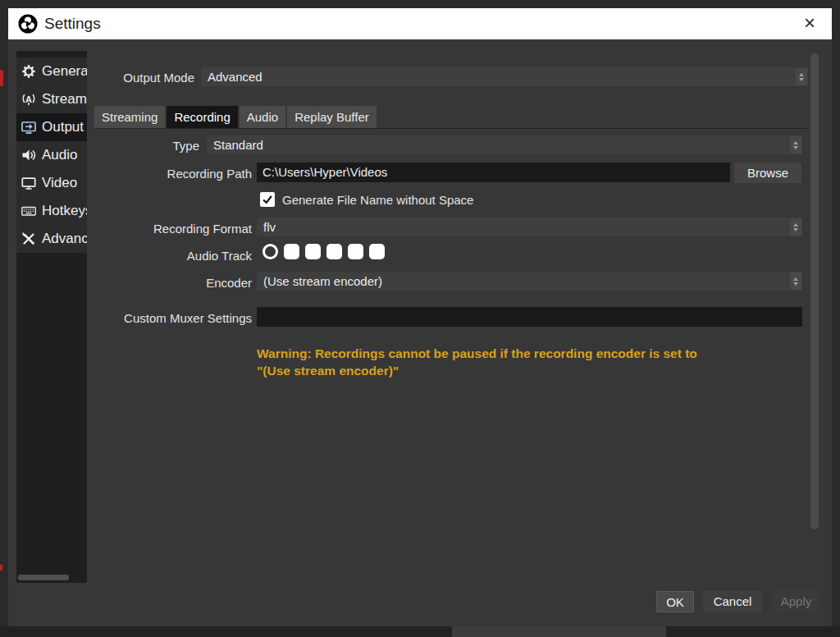 The width and height of the screenshot is (840, 637). Describe the element at coordinates (527, 353) in the screenshot. I see `warning-line-1: Warning: Recordings cannot be paused if …` at that location.